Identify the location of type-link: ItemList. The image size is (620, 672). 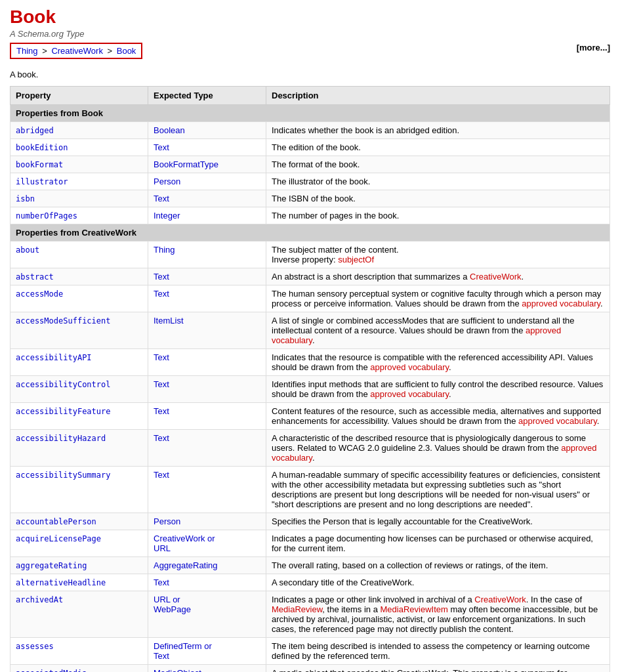
(169, 320).